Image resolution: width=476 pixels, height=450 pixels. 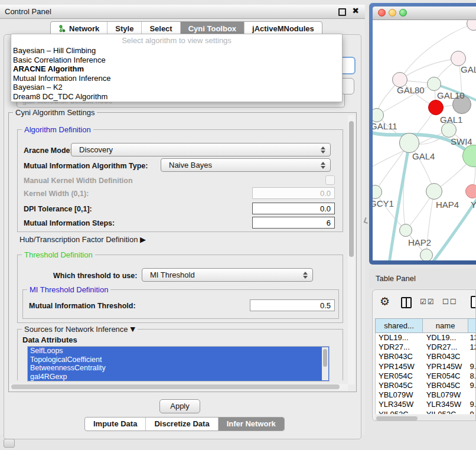 I want to click on panel-toggle-icon, so click(x=9, y=443).